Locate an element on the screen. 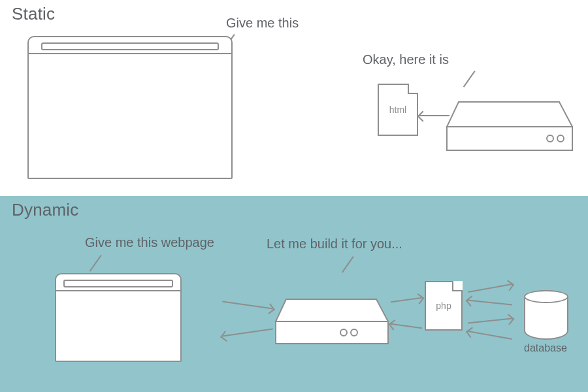 This screenshot has height=392, width=588. database-icon is located at coordinates (546, 315).